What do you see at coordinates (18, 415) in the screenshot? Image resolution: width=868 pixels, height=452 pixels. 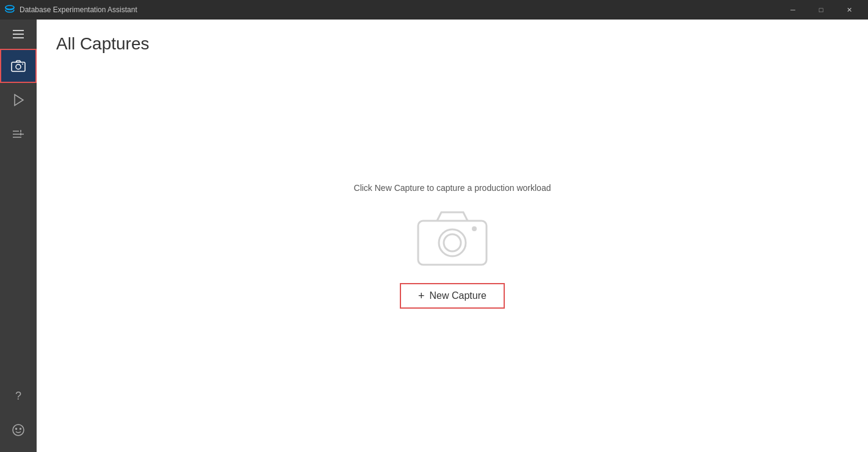 I see `sidebar-bottom: ?` at bounding box center [18, 415].